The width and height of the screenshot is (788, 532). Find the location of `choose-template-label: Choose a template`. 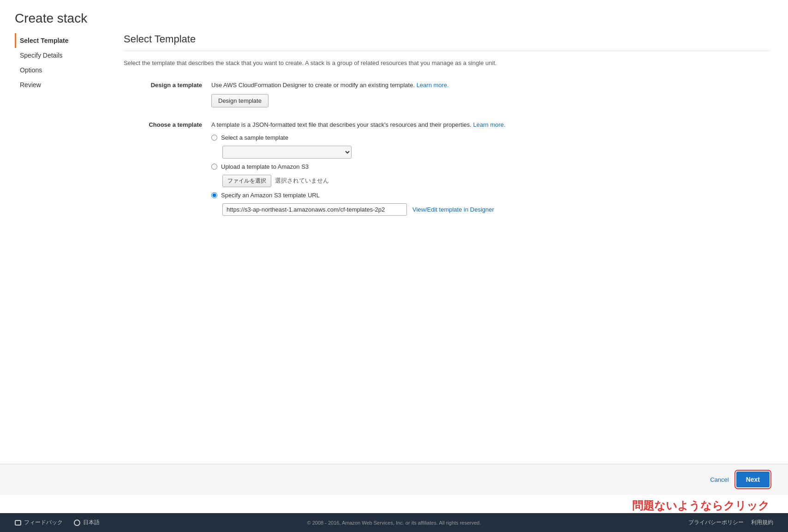

choose-template-label: Choose a template is located at coordinates (167, 124).